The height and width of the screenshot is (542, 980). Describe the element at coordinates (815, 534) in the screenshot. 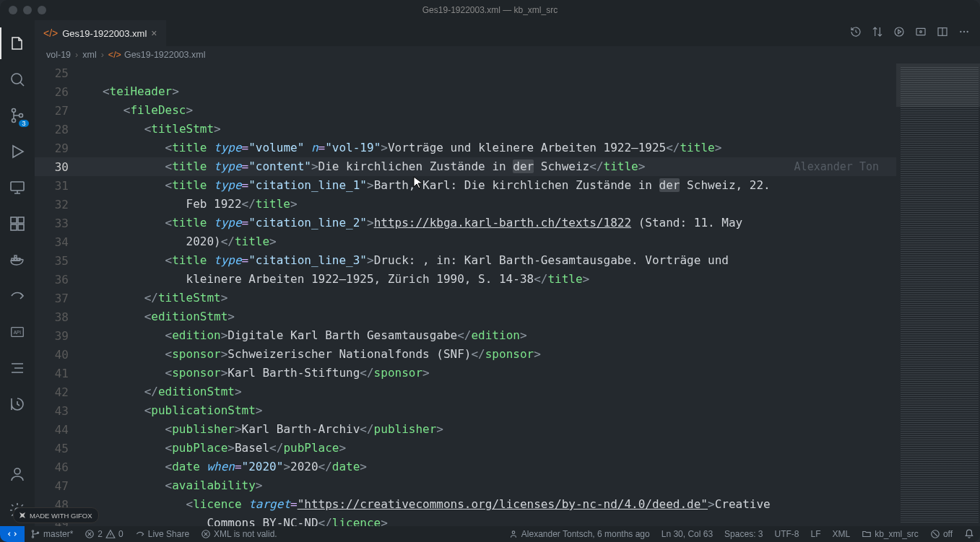

I see `eol: LF` at that location.